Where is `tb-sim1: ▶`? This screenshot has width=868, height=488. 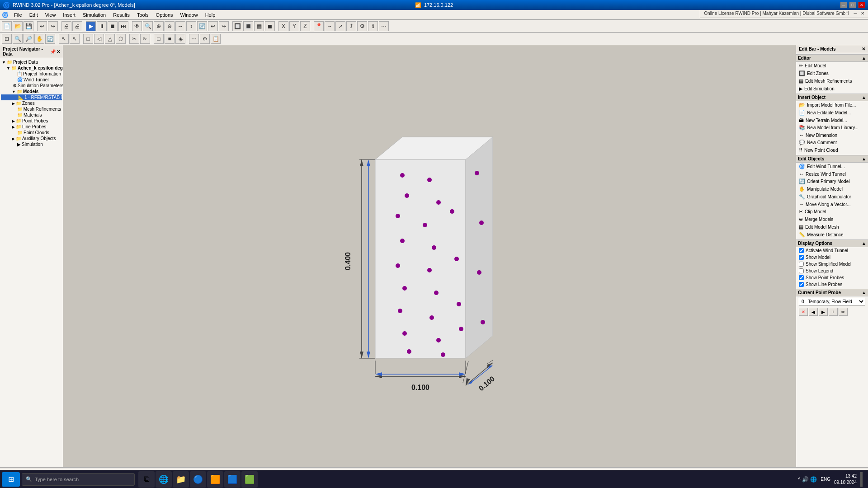
tb-sim1: ▶ is located at coordinates (91, 26).